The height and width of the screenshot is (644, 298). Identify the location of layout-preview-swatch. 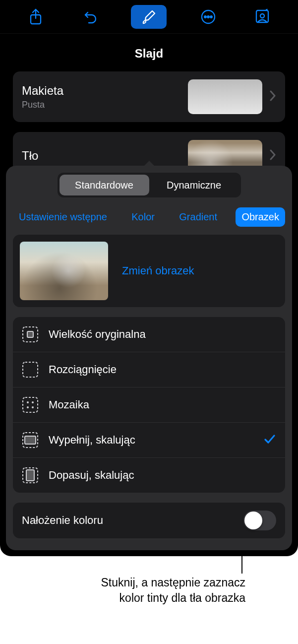
(225, 97).